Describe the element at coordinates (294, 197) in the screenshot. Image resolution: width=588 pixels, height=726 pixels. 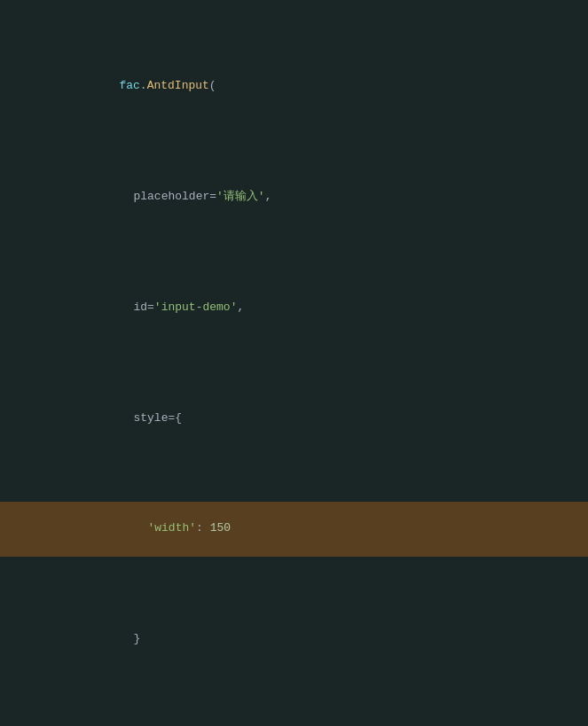
I see `line-2: placeholder='请输入',` at that location.